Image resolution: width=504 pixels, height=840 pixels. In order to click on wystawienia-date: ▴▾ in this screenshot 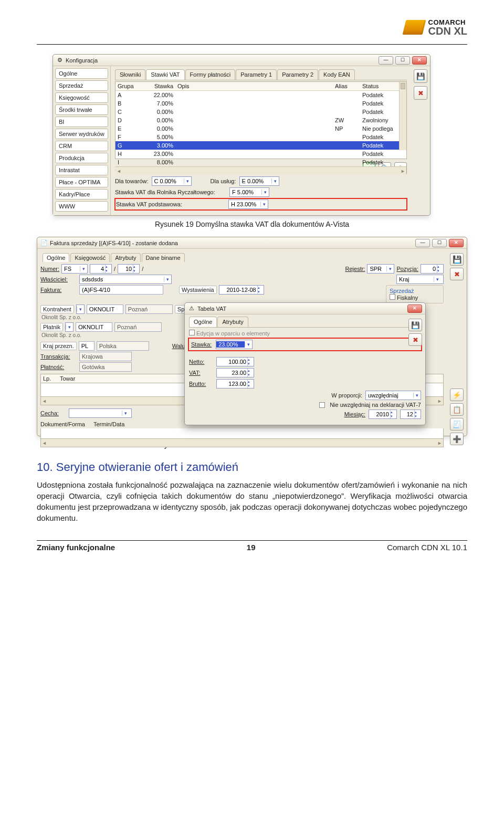, I will do `click(242, 290)`.